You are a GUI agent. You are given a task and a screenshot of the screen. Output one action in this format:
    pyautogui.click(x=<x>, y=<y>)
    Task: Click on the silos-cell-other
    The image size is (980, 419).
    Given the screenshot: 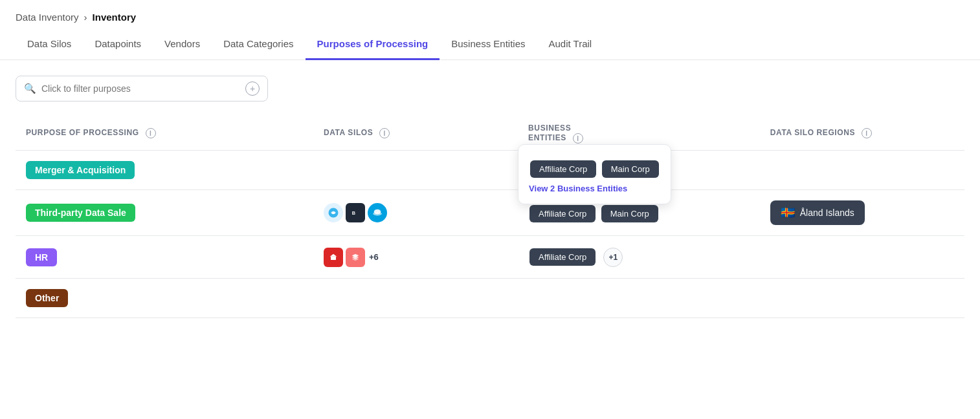 What is the action you would take?
    pyautogui.click(x=416, y=299)
    